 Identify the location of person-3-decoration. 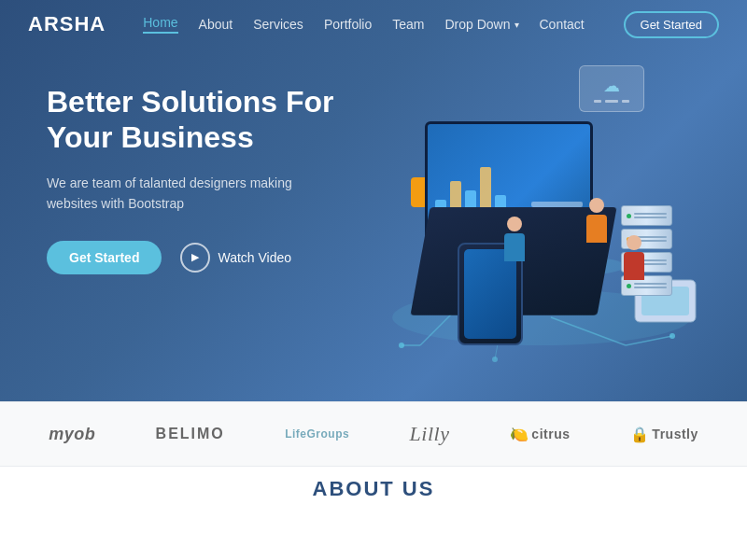
(634, 258).